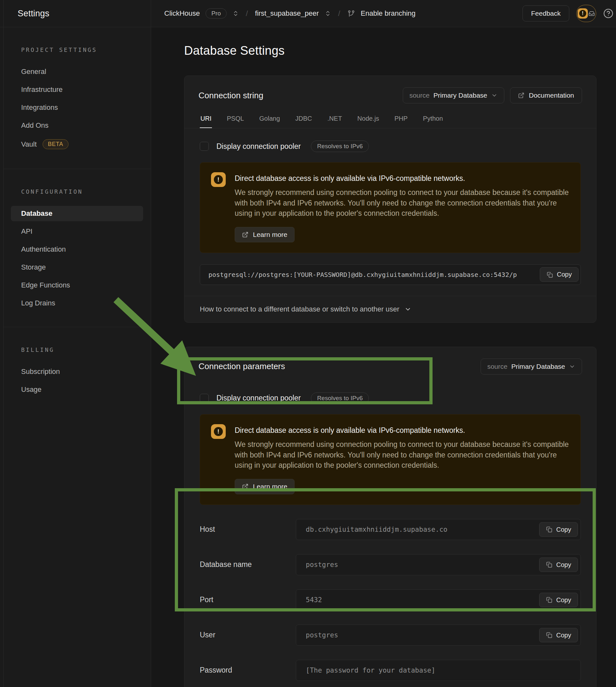  What do you see at coordinates (248, 670) in the screenshot?
I see `password-label: Password` at bounding box center [248, 670].